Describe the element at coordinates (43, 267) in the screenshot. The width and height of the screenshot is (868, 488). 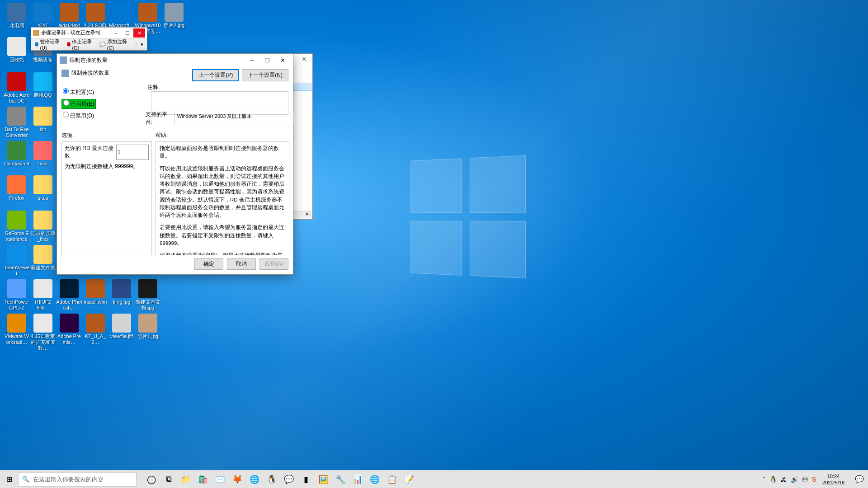
I see `icon-label: 新建文件夹` at that location.